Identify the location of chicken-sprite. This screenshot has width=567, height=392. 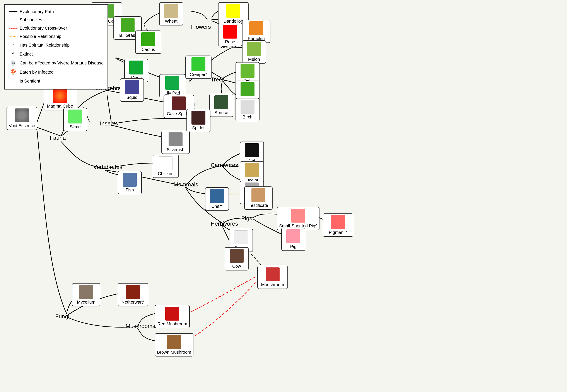
(166, 163).